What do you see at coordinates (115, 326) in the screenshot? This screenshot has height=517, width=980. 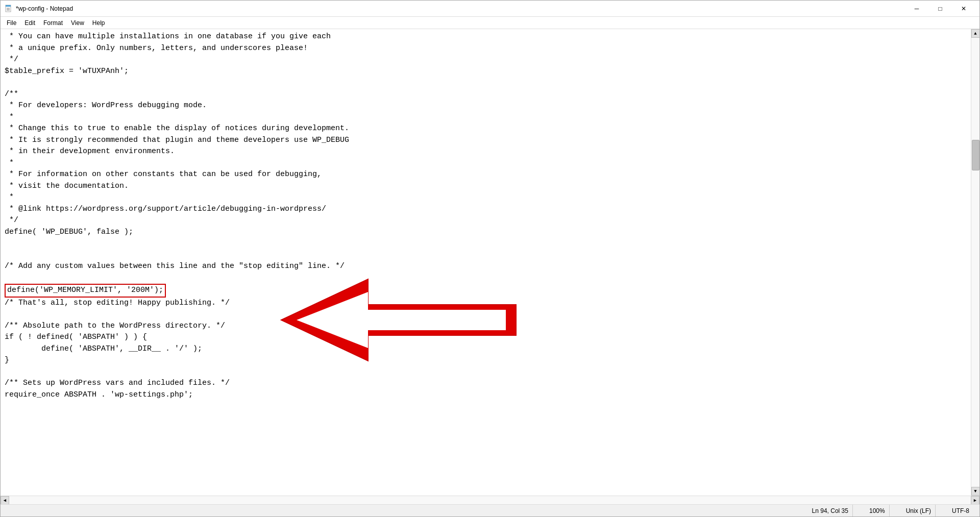 I see `line-26: /** Absolute path to the WordPress direc…` at bounding box center [115, 326].